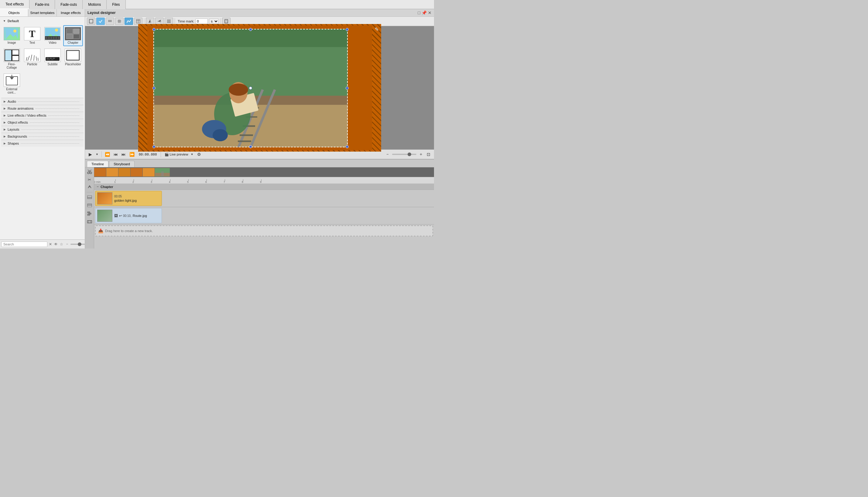 The image size is (868, 497). I want to click on ld-btn-grid, so click(119, 21).